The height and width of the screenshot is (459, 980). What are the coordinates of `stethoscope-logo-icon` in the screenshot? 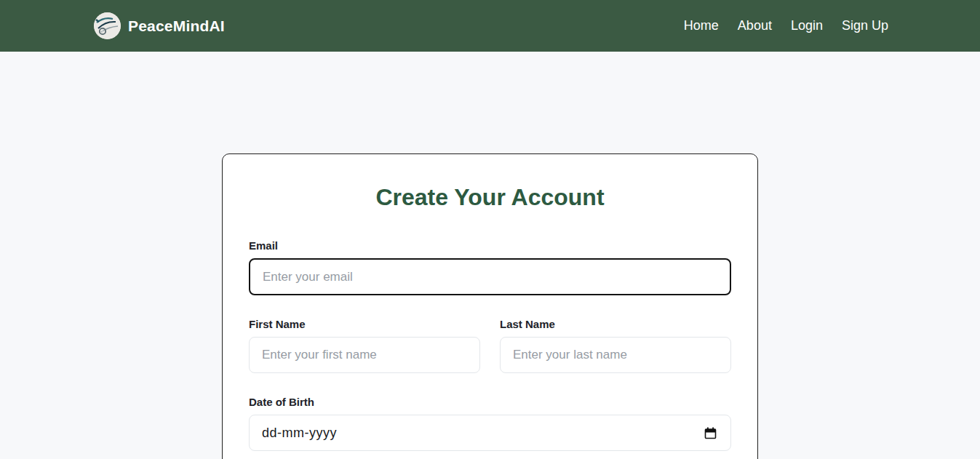 It's located at (108, 26).